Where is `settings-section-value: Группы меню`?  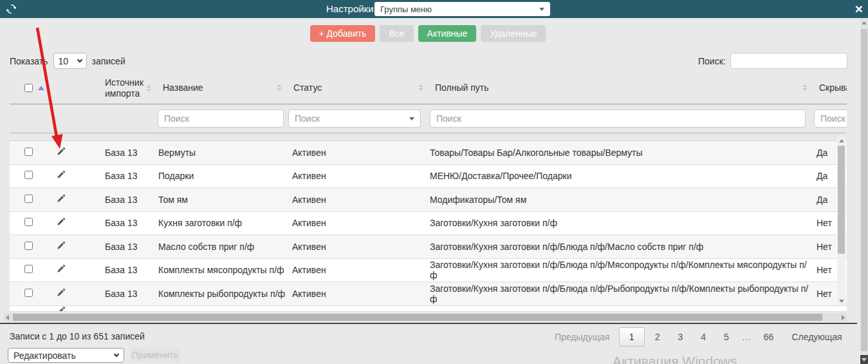 settings-section-value: Группы меню is located at coordinates (406, 9).